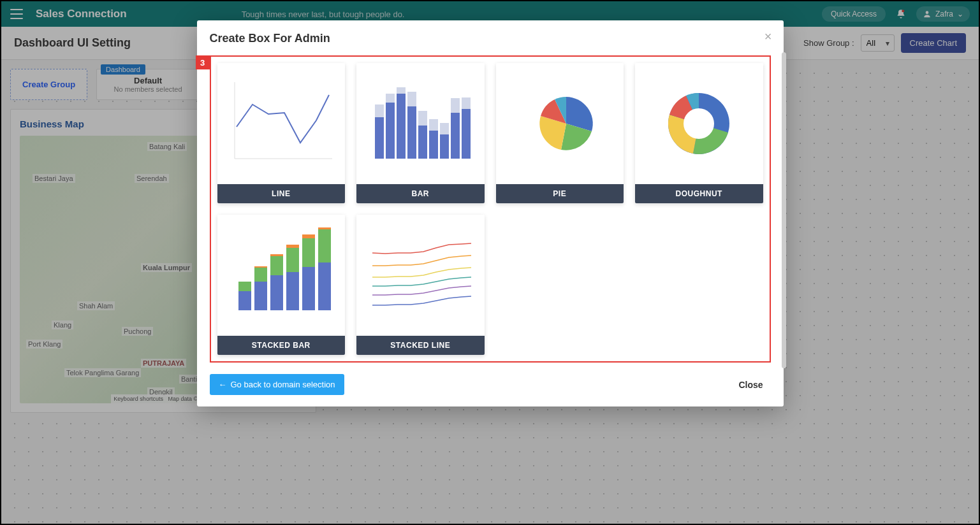  What do you see at coordinates (282, 133) in the screenshot?
I see `chart-option-line: LINE` at bounding box center [282, 133].